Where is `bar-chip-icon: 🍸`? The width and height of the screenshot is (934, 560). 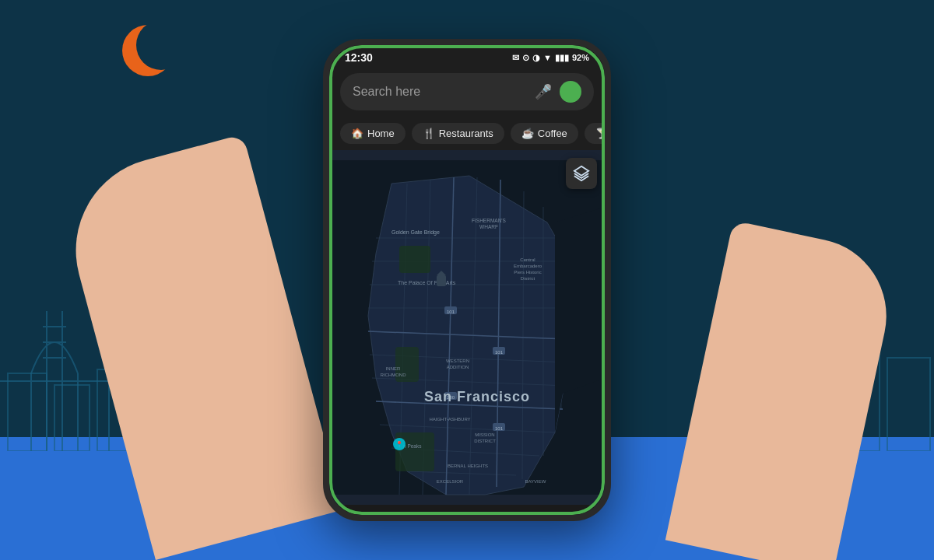
bar-chip-icon: 🍸 is located at coordinates (600, 134).